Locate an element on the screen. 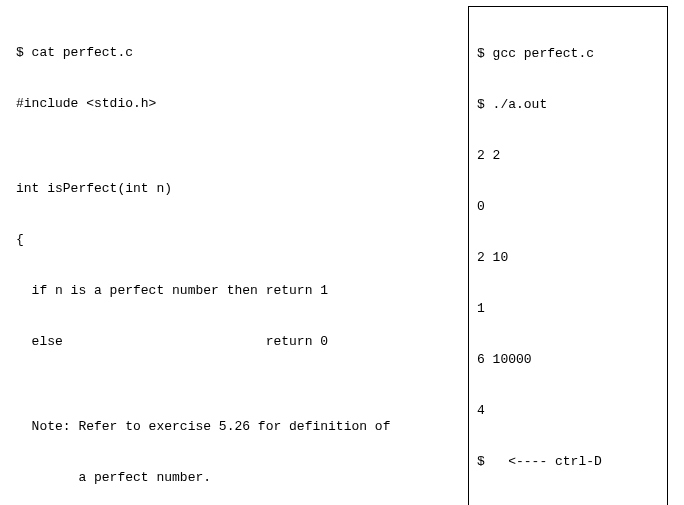 This screenshot has height=505, width=684. terminal-line: 2 2 is located at coordinates (568, 156).